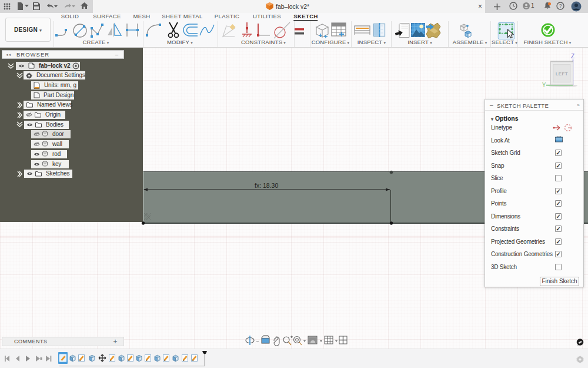  I want to click on svg-text: Z, so click(573, 57).